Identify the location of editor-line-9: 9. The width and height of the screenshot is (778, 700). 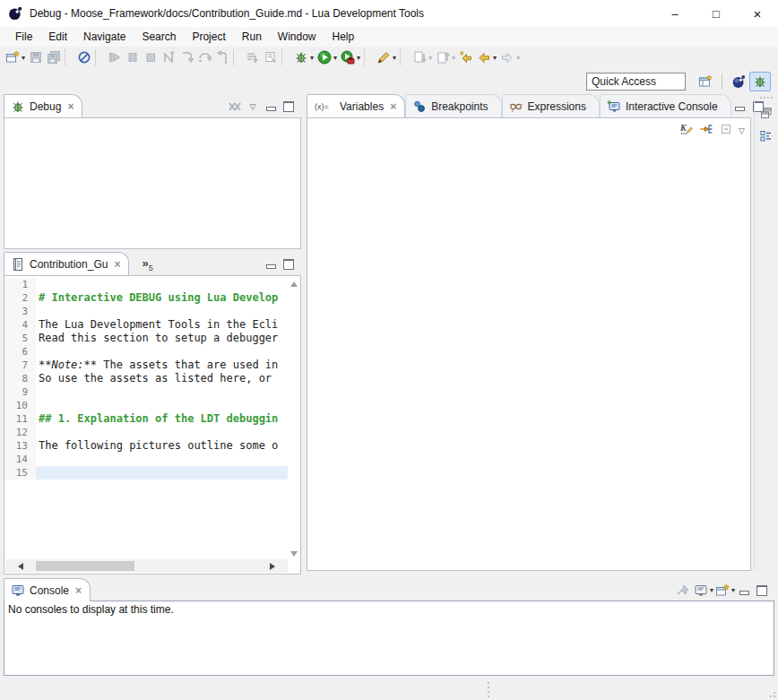
(146, 393).